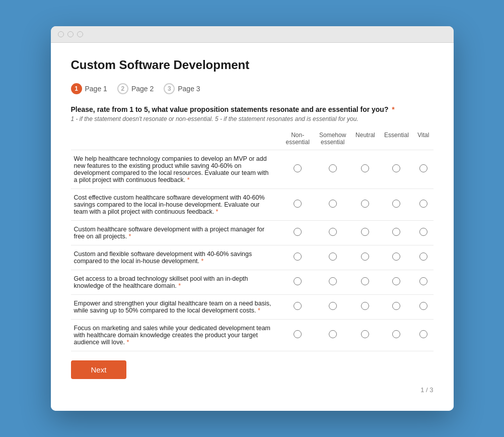  What do you see at coordinates (423, 257) in the screenshot?
I see `radio-row4-col5` at bounding box center [423, 257].